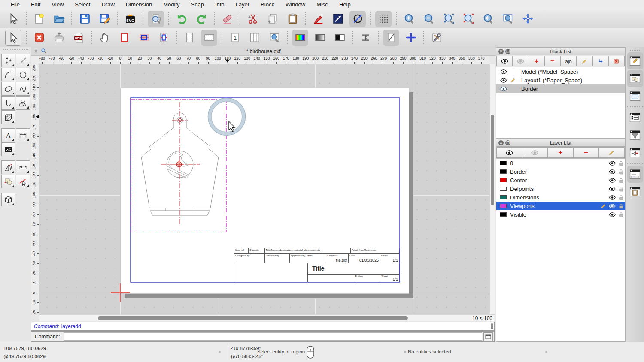  Describe the element at coordinates (85, 19) in the screenshot. I see `save-button` at that location.